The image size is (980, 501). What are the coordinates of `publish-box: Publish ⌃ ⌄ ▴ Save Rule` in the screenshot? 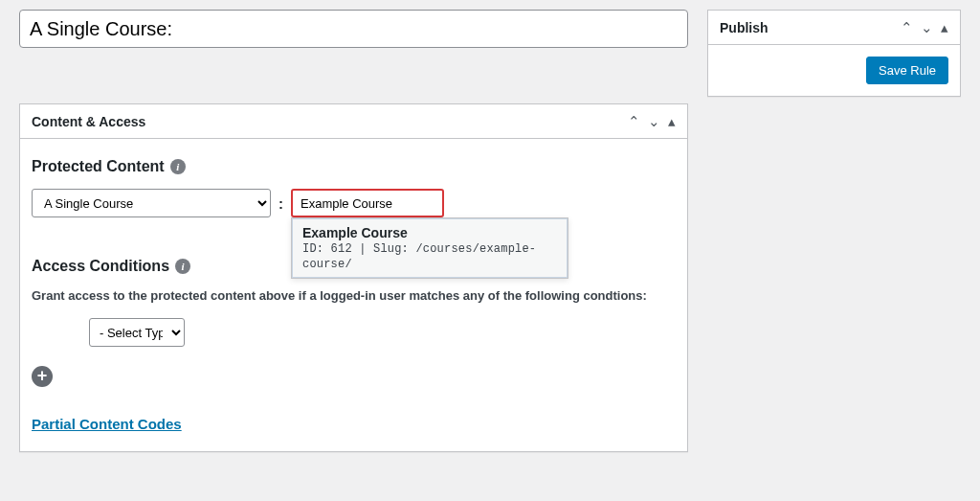 It's located at (835, 54).